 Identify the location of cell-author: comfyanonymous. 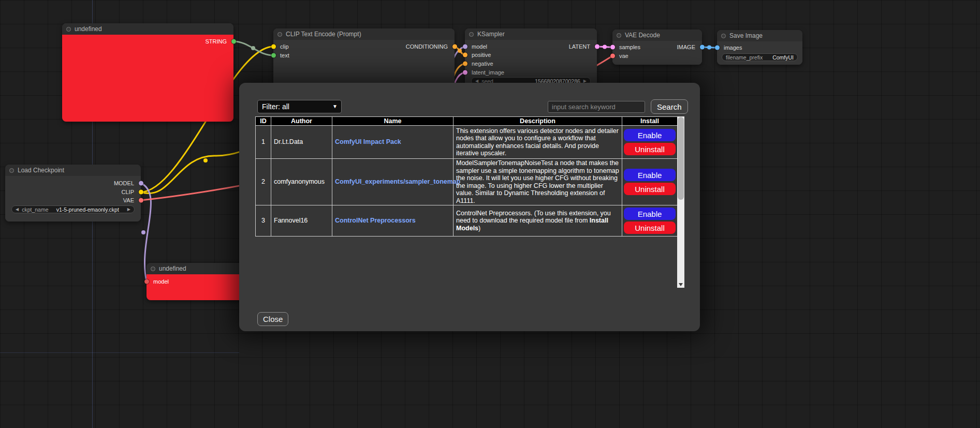
(302, 182).